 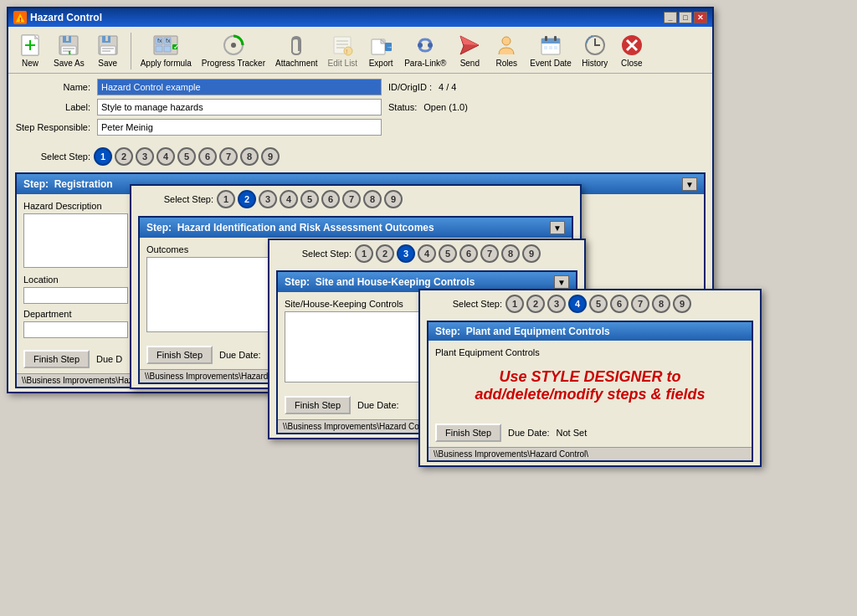 I want to click on attachment-label: Attachment, so click(x=296, y=64).